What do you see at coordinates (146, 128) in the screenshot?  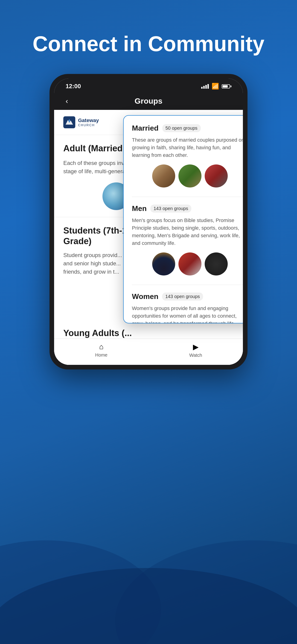 I see `popup-married-title: Married` at bounding box center [146, 128].